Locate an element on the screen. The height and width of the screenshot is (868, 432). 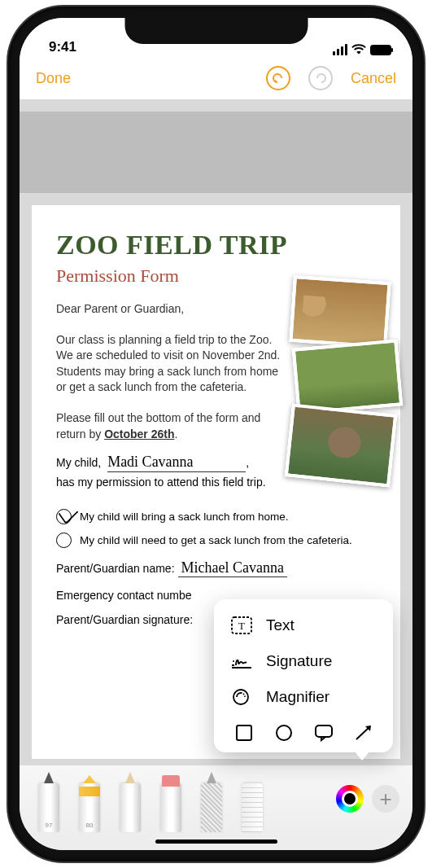
notch is located at coordinates (216, 31).